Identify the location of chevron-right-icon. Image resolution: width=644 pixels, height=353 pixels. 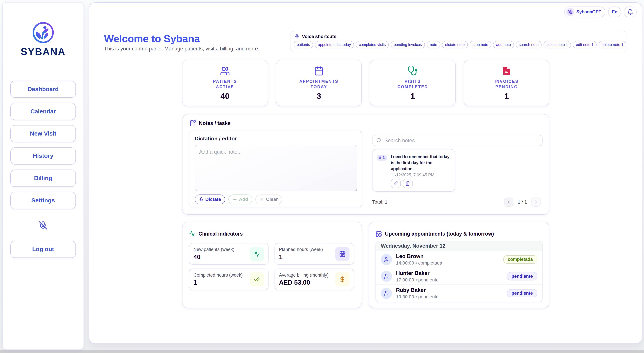
(536, 202).